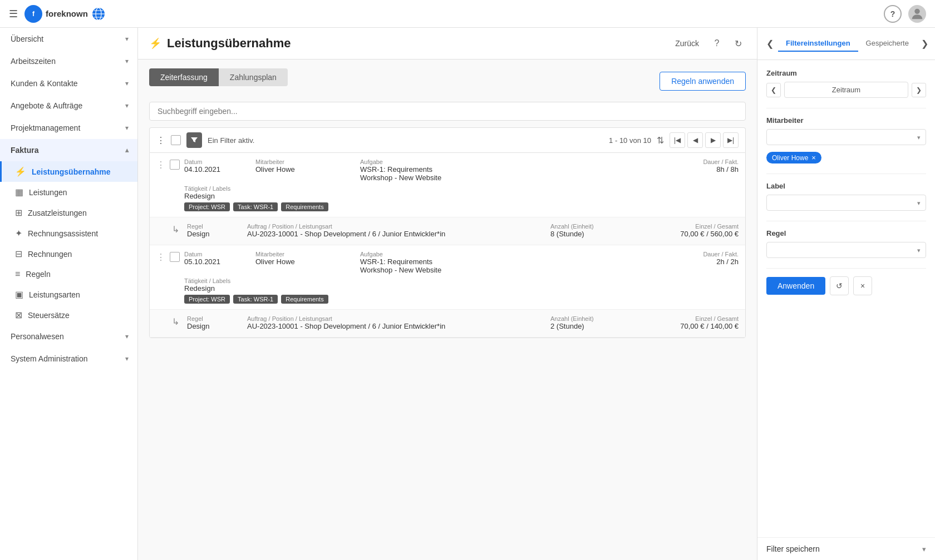 This screenshot has height=560, width=935. Describe the element at coordinates (846, 202) in the screenshot. I see `label-select` at that location.